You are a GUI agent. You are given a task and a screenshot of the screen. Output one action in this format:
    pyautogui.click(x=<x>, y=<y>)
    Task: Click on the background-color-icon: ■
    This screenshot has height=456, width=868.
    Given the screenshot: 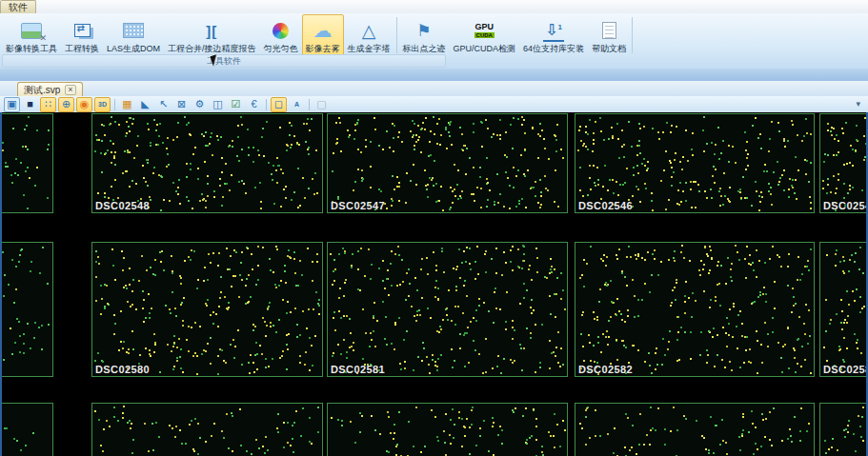 What is the action you would take?
    pyautogui.click(x=30, y=105)
    